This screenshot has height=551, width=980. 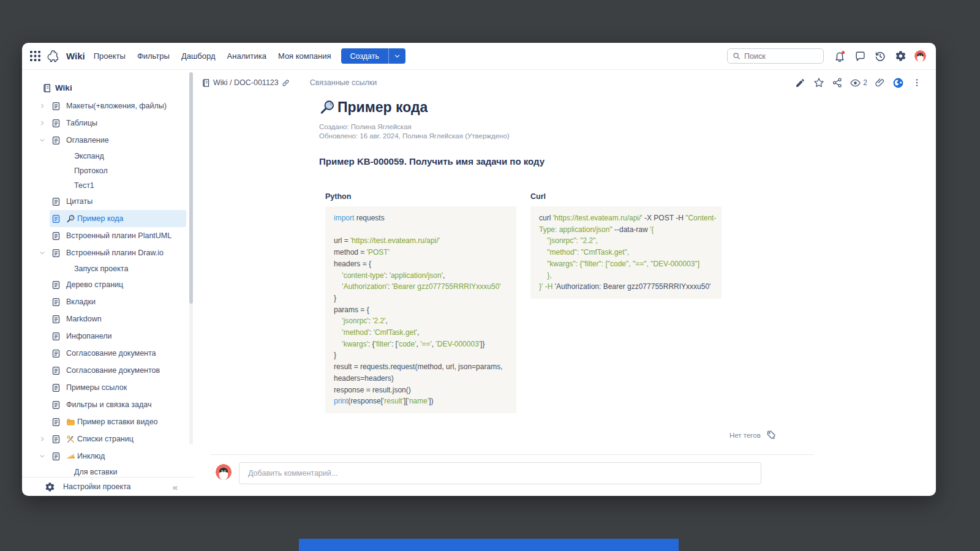 What do you see at coordinates (104, 336) in the screenshot?
I see `sidebar-item-14: Инфопанели` at bounding box center [104, 336].